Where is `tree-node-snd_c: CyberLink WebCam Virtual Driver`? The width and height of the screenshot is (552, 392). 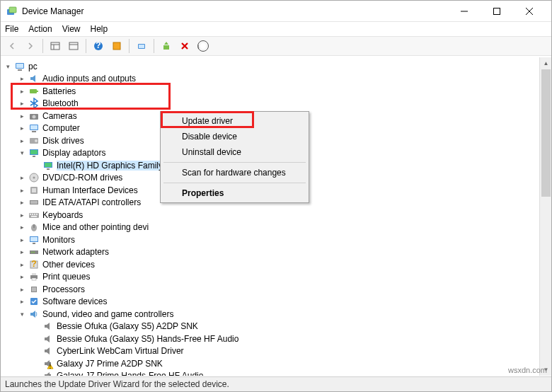 tree-node-snd_c: CyberLink WebCam Virtual Driver is located at coordinates (270, 352).